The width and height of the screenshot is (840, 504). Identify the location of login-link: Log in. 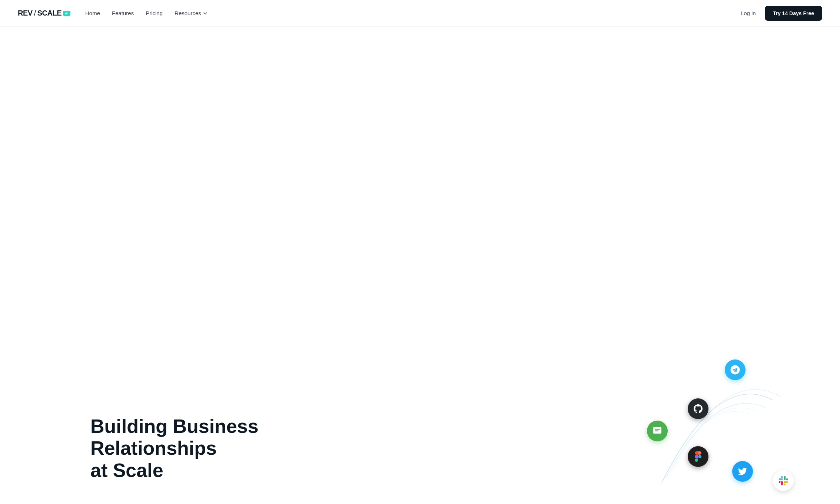
(748, 13).